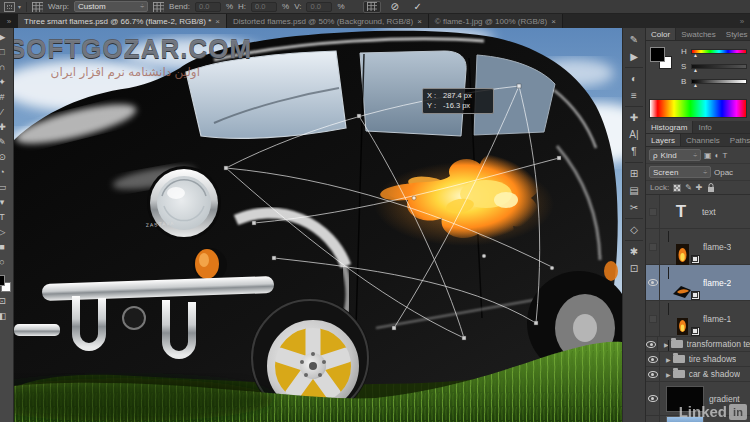  What do you see at coordinates (736, 34) in the screenshot?
I see `tab-styles: Styles` at bounding box center [736, 34].